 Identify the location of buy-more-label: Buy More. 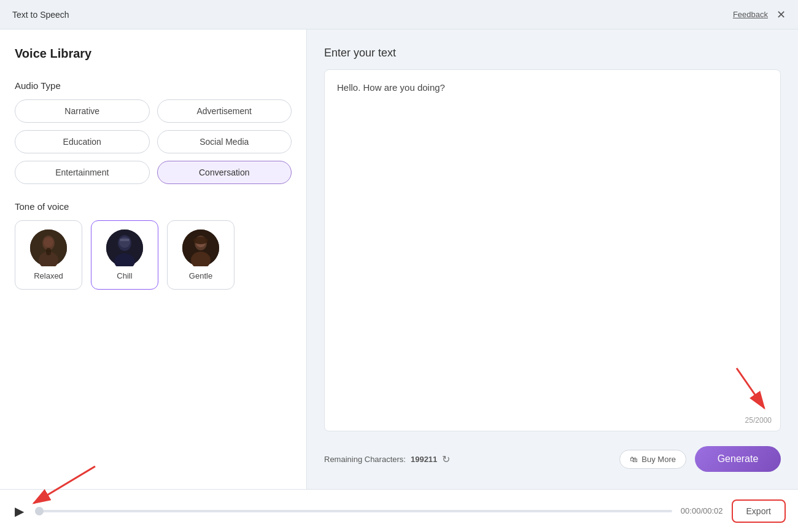
(659, 459).